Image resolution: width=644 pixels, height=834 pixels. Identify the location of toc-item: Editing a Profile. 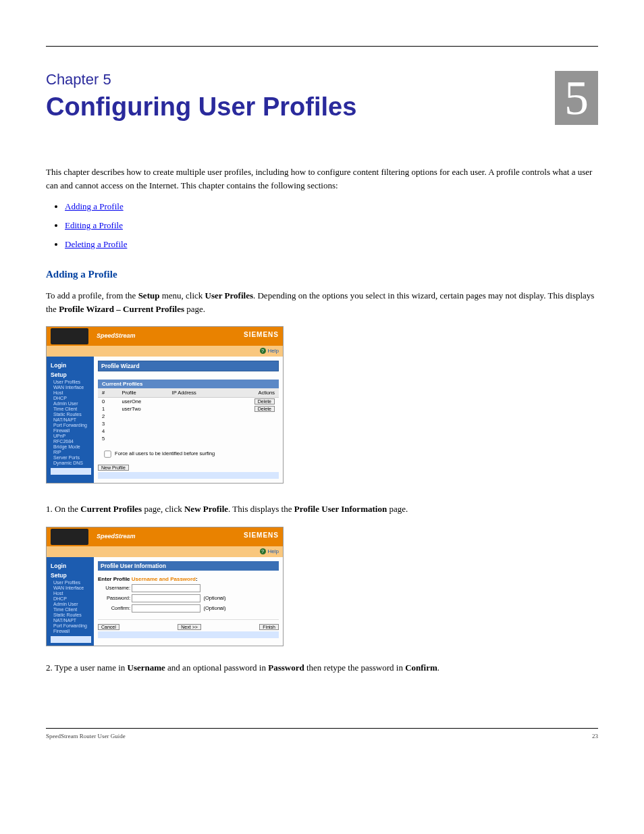
(331, 226).